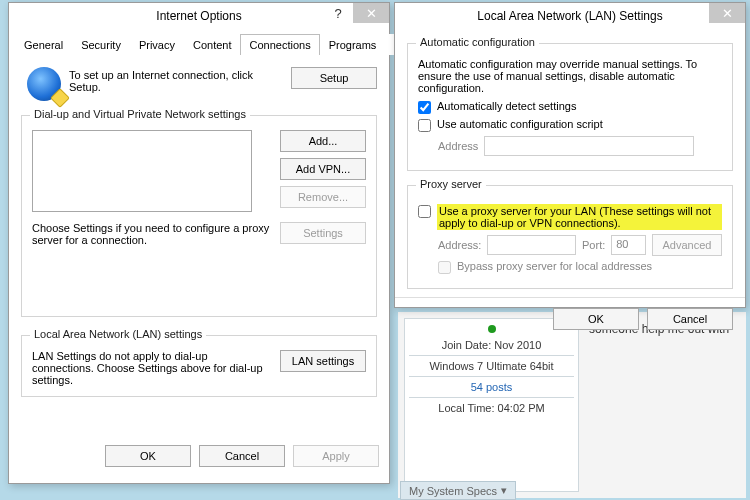 Image resolution: width=750 pixels, height=500 pixels. I want to click on apply-button: Apply, so click(336, 456).